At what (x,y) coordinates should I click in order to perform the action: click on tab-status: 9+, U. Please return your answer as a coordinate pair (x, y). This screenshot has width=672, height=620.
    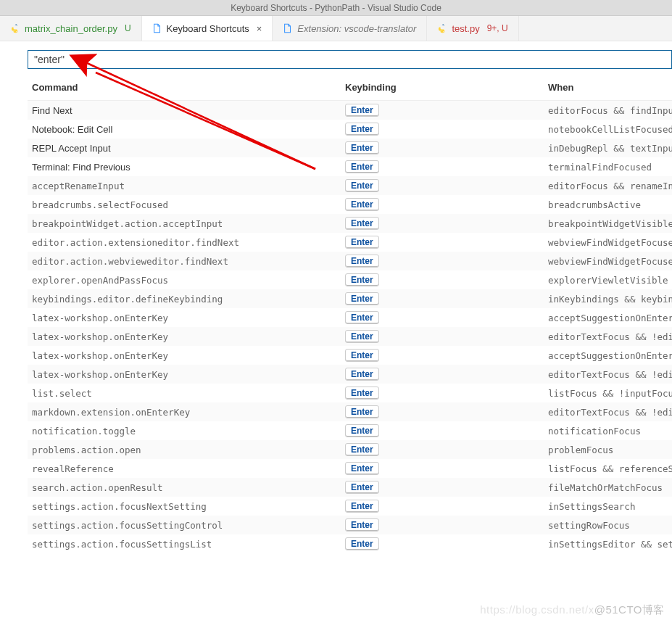
    Looking at the image, I should click on (497, 28).